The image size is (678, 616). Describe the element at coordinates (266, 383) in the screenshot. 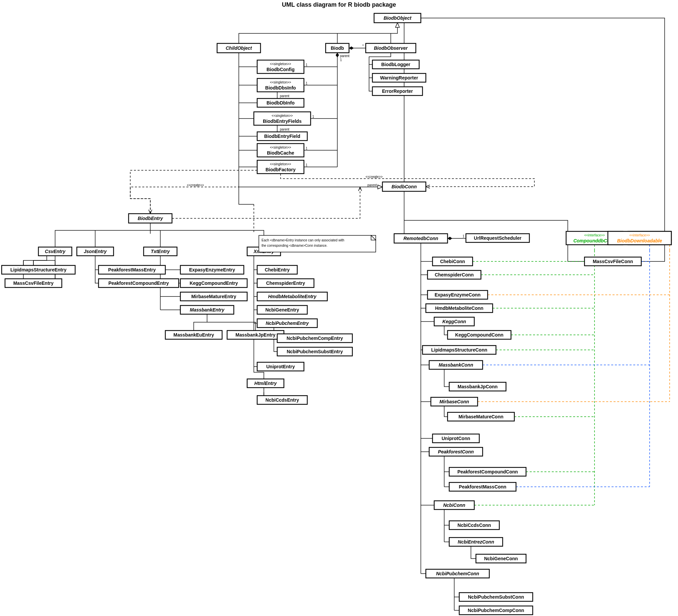

I see `label-HtmlEntry: HtmlEntry` at that location.